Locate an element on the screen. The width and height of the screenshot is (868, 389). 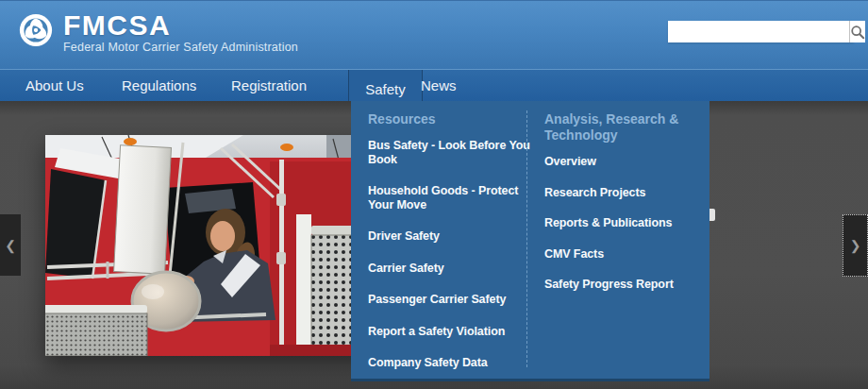
dot-logo-icon is located at coordinates (36, 30).